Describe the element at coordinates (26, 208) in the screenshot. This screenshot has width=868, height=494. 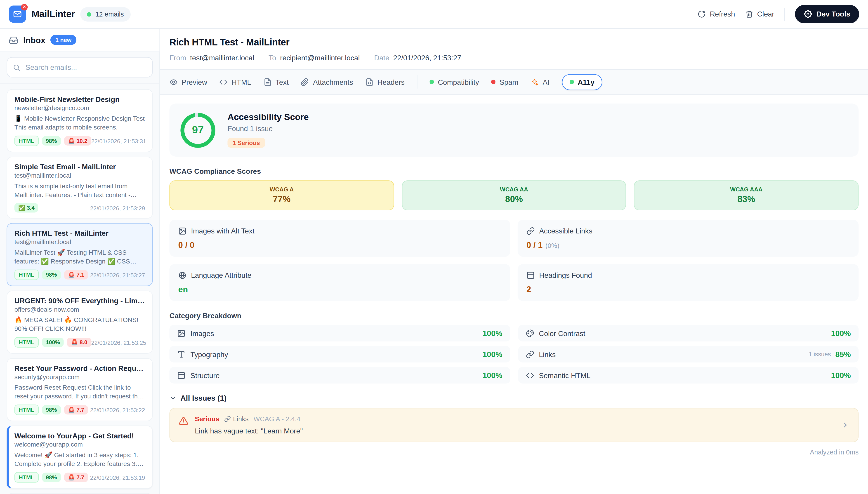
I see `spam-score-badge: ✅3.4` at that location.